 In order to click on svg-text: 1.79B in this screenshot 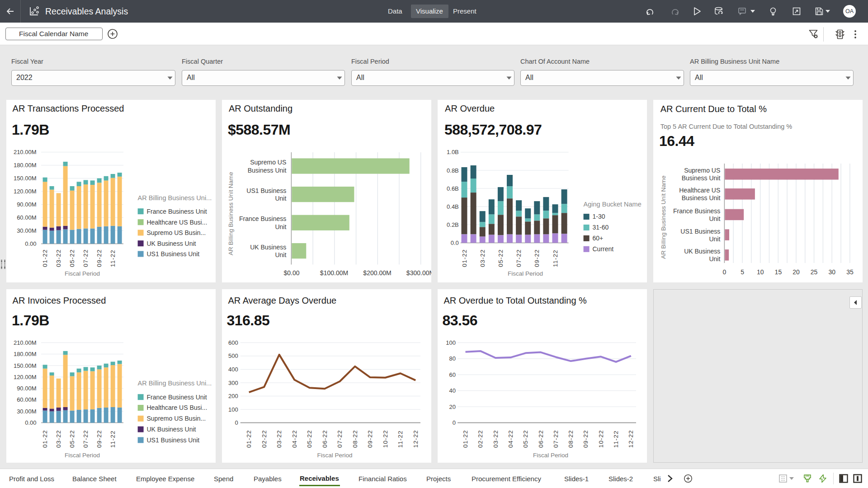, I will do `click(31, 320)`.